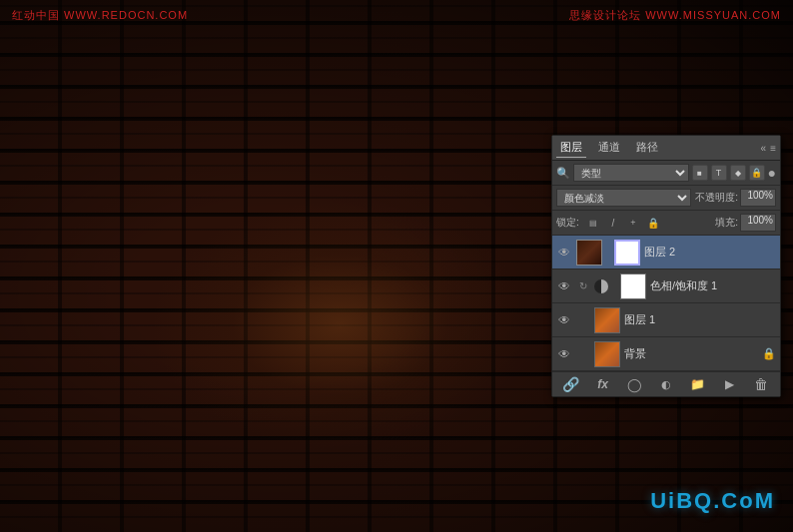 The height and width of the screenshot is (532, 793). I want to click on new-group-button: 📁, so click(698, 384).